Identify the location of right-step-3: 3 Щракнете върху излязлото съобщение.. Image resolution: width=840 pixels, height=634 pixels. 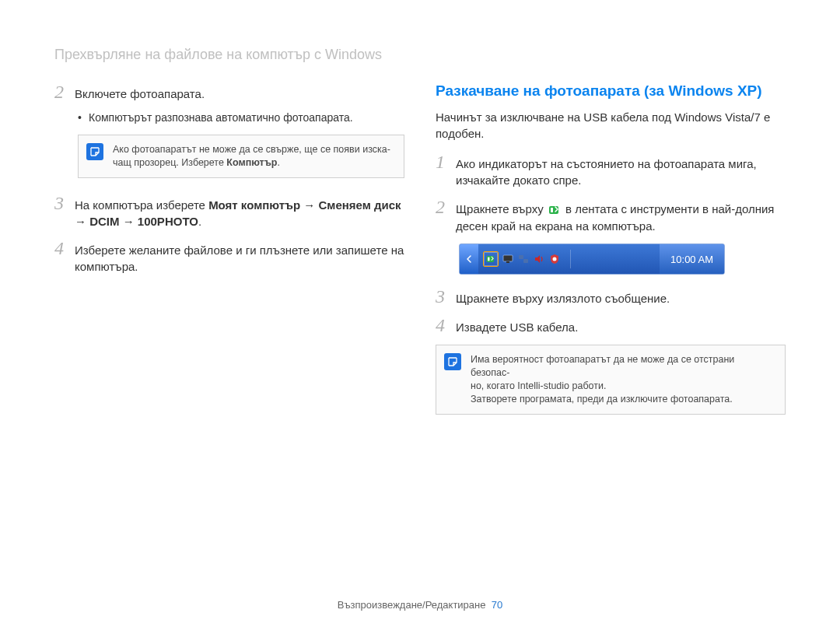
(611, 297).